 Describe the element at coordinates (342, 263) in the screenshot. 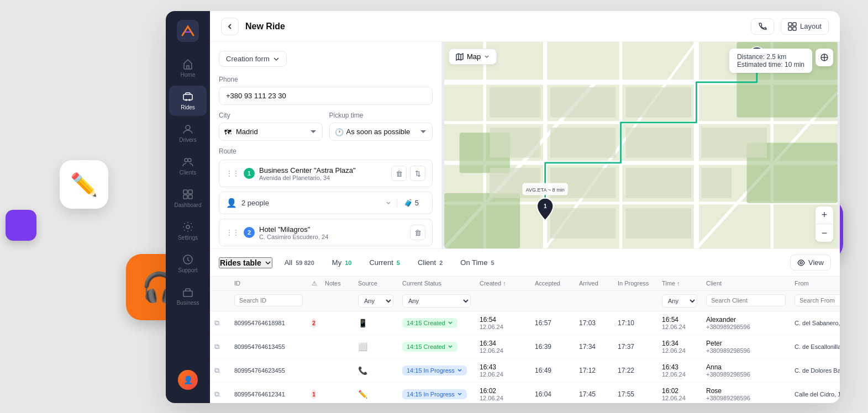

I see `tab-my: My 10` at that location.